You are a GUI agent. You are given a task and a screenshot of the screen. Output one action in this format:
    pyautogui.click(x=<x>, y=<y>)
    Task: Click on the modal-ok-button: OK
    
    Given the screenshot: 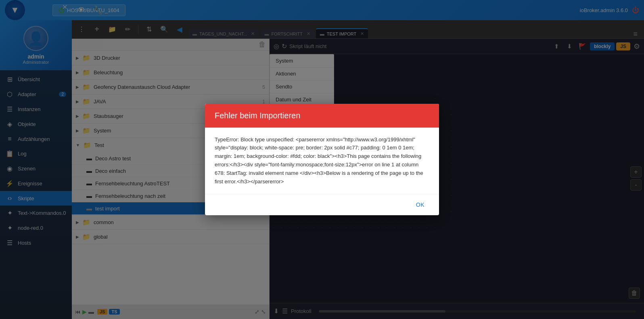 What is the action you would take?
    pyautogui.click(x=420, y=205)
    